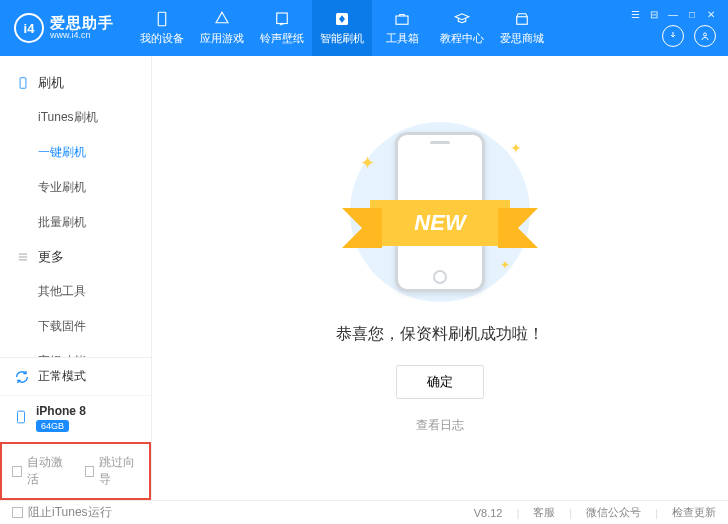 The width and height of the screenshot is (728, 524). Describe the element at coordinates (342, 28) in the screenshot. I see `nav-flash: 智能刷机` at that location.